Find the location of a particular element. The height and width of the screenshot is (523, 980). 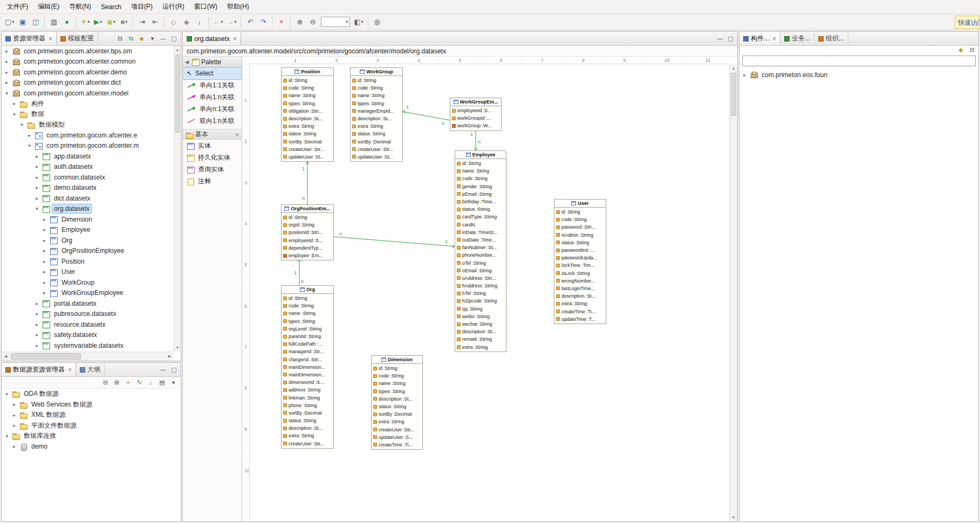

tree-item: ▸XML 数据源 is located at coordinates (91, 415).